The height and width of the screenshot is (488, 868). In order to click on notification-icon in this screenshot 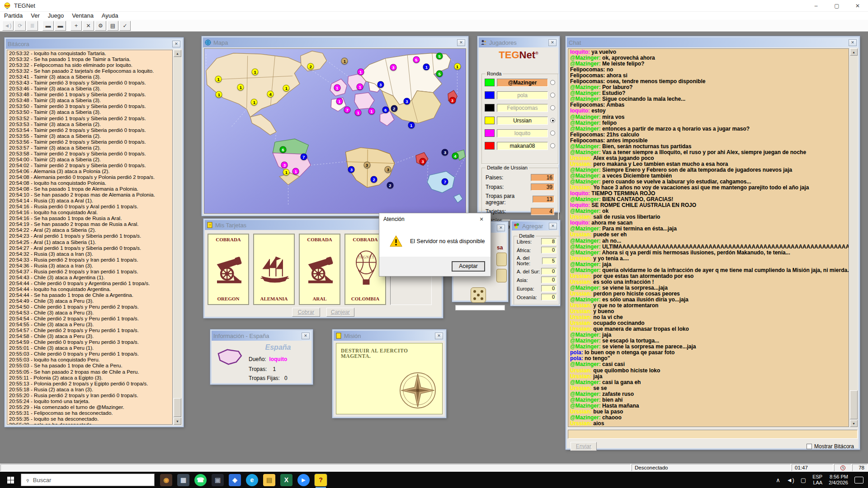, I will do `click(859, 480)`.